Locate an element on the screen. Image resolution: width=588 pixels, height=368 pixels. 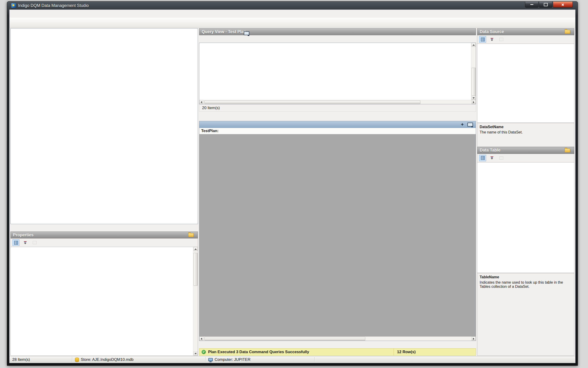
status-bar: 28 Item(s) Store: AJE.IndigoDQM10.mdb Co… is located at coordinates (292, 359).